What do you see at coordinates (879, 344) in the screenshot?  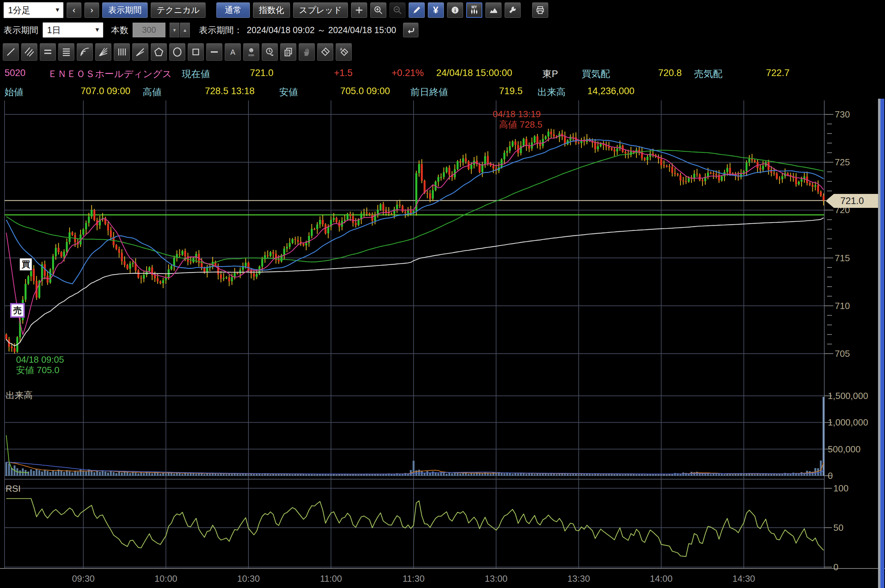 I see `window-edge` at bounding box center [879, 344].